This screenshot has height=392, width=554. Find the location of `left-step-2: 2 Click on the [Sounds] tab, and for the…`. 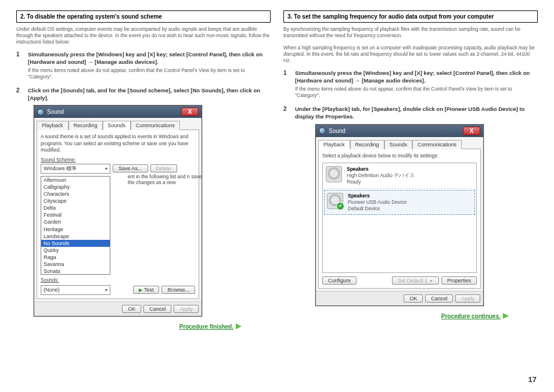

left-step-2: 2 Click on the [Sounds] tab, and for the… is located at coordinates (143, 95).